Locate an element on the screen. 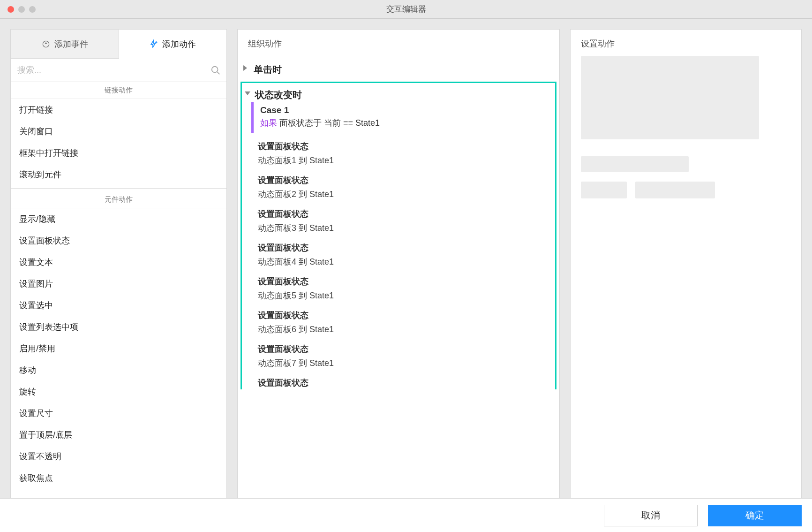  right-header: 设置动作 is located at coordinates (686, 44).